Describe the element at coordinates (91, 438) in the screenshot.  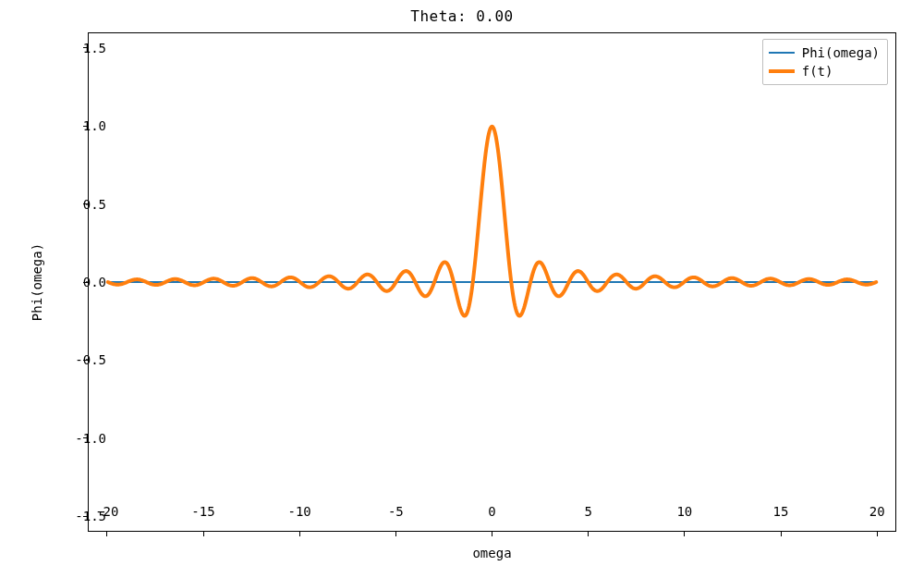
I see `y-tick-label: -1.0` at that location.